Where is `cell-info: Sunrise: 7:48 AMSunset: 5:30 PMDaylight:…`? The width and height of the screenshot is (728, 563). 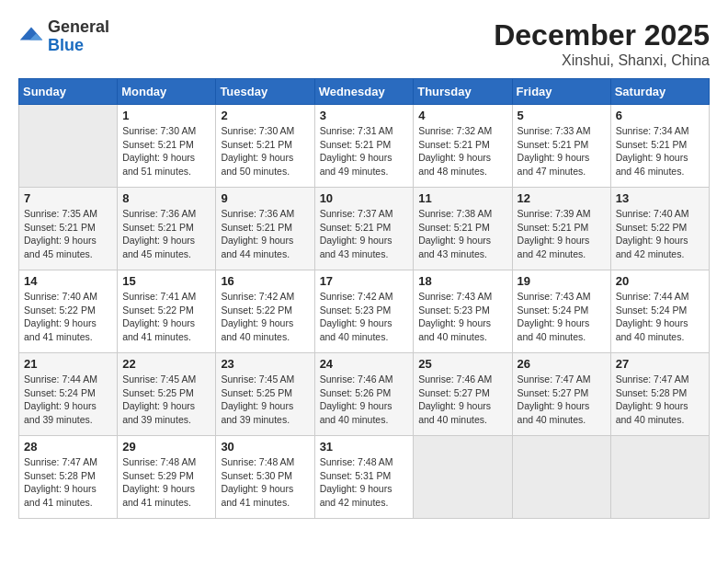 cell-info: Sunrise: 7:48 AMSunset: 5:30 PMDaylight:… is located at coordinates (265, 482).